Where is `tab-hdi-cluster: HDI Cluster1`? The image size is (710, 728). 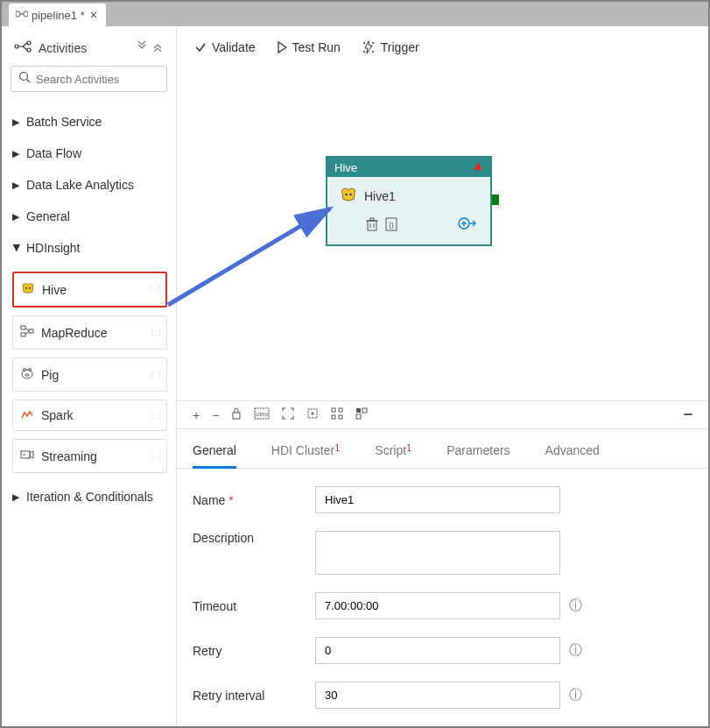
tab-hdi-cluster: HDI Cluster1 is located at coordinates (306, 456).